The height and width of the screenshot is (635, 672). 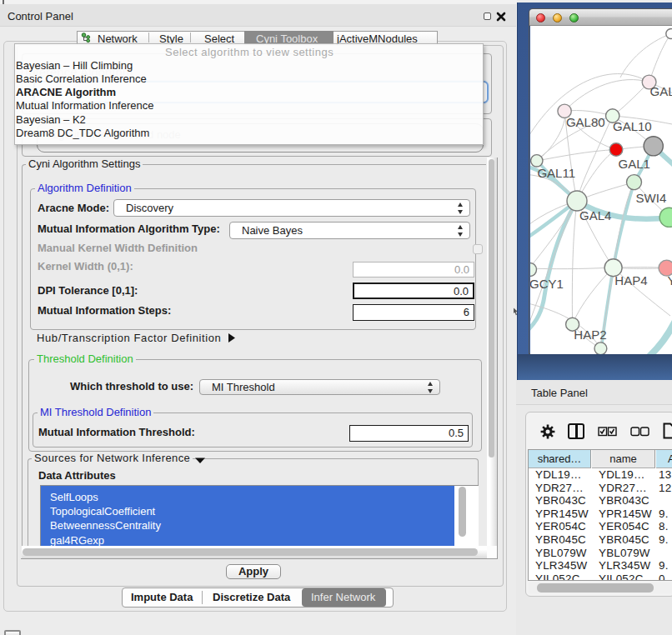 I want to click on svg-text: HAP4, so click(x=630, y=280).